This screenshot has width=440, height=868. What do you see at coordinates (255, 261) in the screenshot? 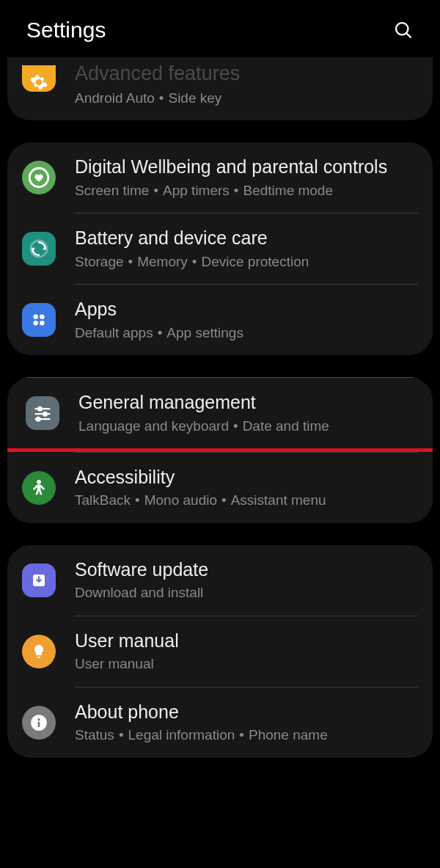
I see `row-subtitle-part: Device protection` at bounding box center [255, 261].